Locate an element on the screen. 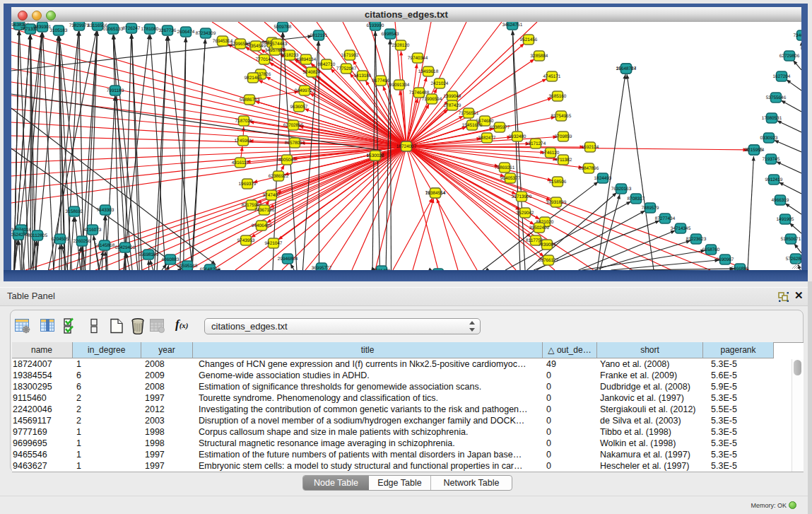  svg-text: 7543303 is located at coordinates (106, 211).